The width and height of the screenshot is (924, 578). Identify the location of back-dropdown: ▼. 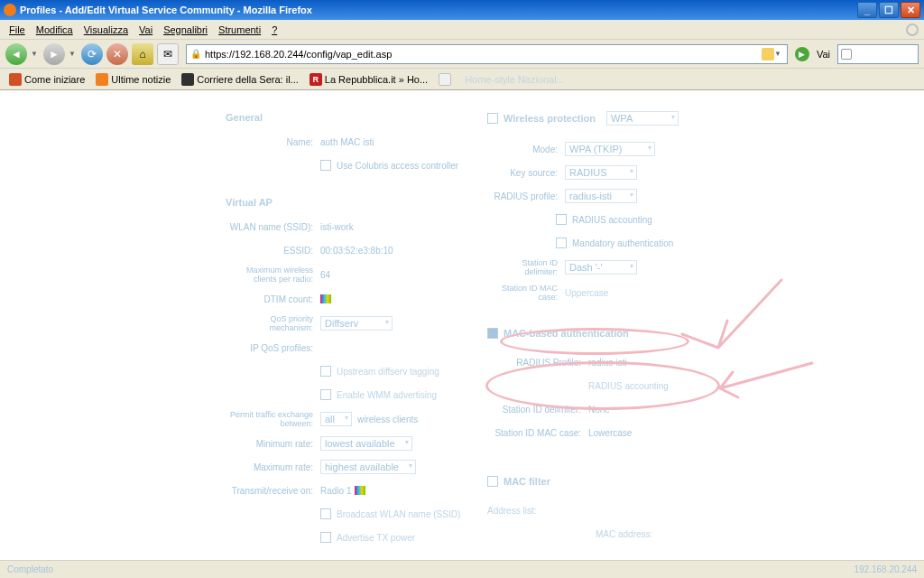
(35, 54).